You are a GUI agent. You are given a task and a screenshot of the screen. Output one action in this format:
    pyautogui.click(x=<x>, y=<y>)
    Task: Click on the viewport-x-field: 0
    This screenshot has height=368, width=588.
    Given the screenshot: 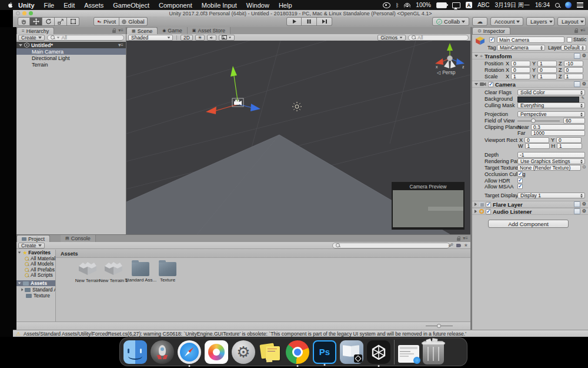 What is the action you would take?
    pyautogui.click(x=537, y=140)
    